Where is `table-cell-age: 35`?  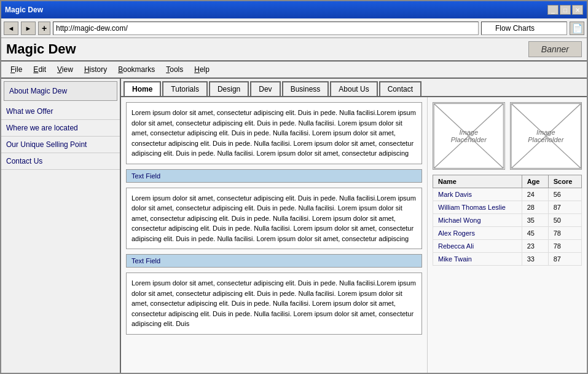 table-cell-age: 35 is located at coordinates (535, 220).